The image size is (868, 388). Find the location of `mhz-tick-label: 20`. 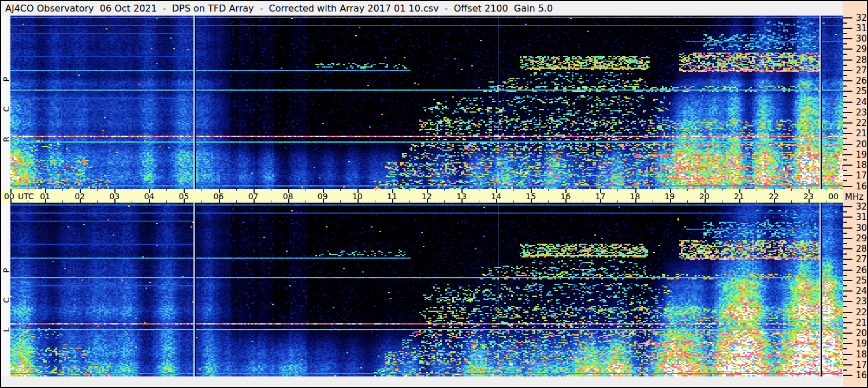

mhz-tick-label: 20 is located at coordinates (862, 333).